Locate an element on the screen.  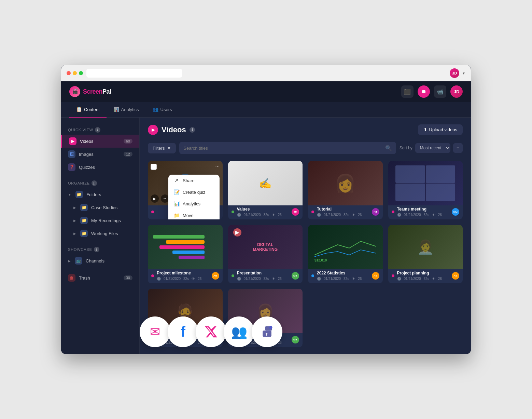
three-dots-icon-1: ··· is located at coordinates (217, 167).